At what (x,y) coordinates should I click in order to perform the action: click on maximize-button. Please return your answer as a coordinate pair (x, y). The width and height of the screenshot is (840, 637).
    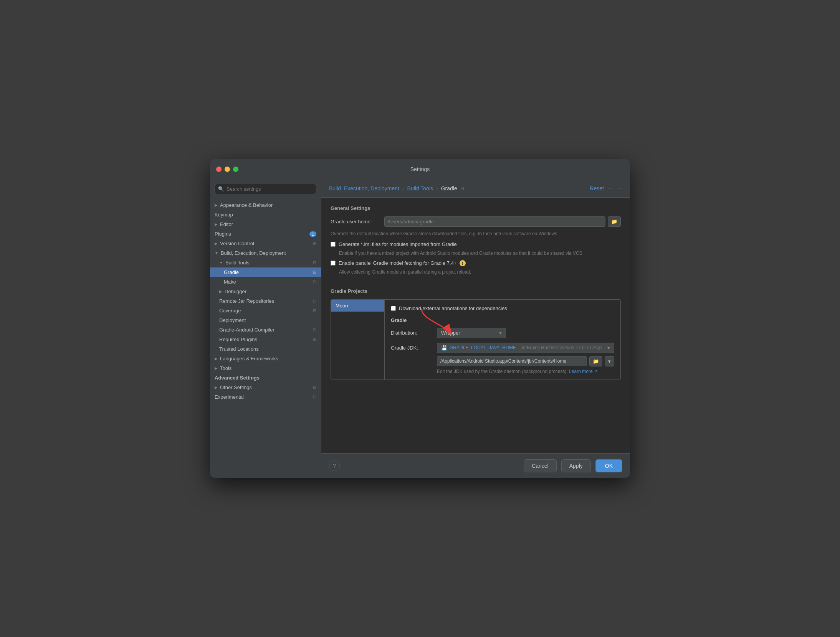
    Looking at the image, I should click on (236, 169).